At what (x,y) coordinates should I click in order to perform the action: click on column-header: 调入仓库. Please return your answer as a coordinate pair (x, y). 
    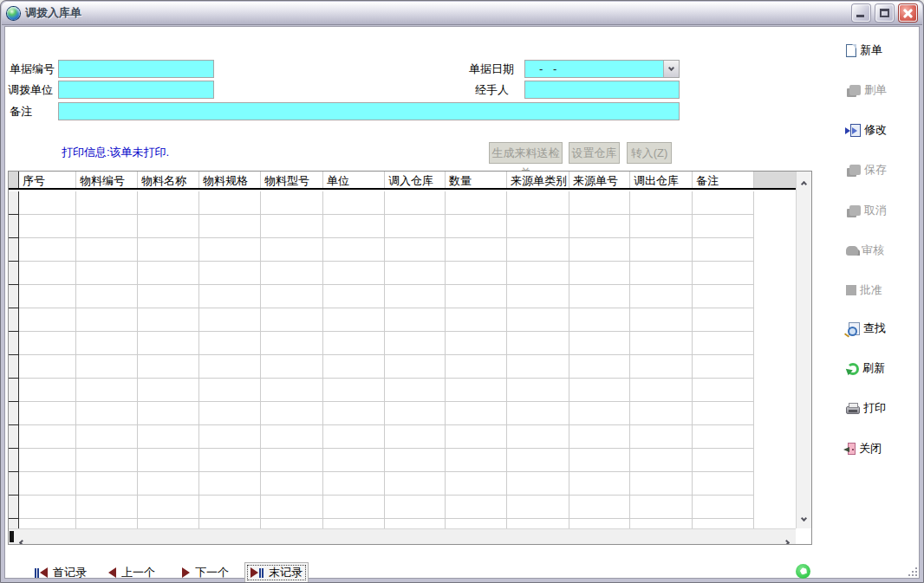
    Looking at the image, I should click on (415, 180).